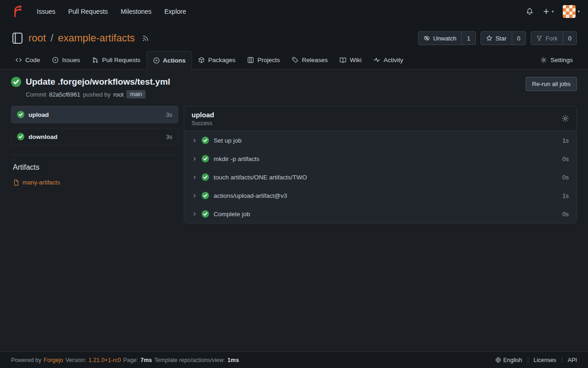 The width and height of the screenshot is (588, 368). What do you see at coordinates (380, 159) in the screenshot?
I see `step-row-mkdir: mkdir -p artifacts 0s` at bounding box center [380, 159].